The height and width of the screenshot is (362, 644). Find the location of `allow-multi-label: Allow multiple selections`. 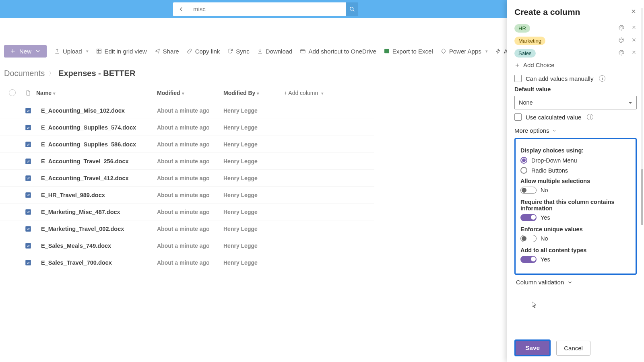

allow-multi-label: Allow multiple selections is located at coordinates (576, 181).